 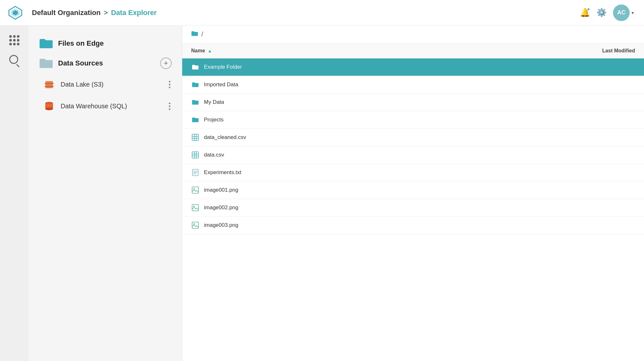 I want to click on apps-icon, so click(x=14, y=40).